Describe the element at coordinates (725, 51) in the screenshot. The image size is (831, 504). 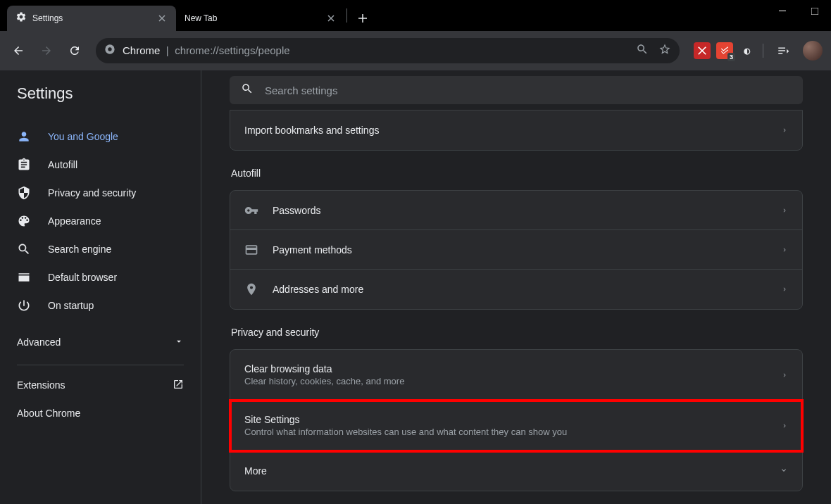
I see `extension-icon-todoist: 3` at that location.